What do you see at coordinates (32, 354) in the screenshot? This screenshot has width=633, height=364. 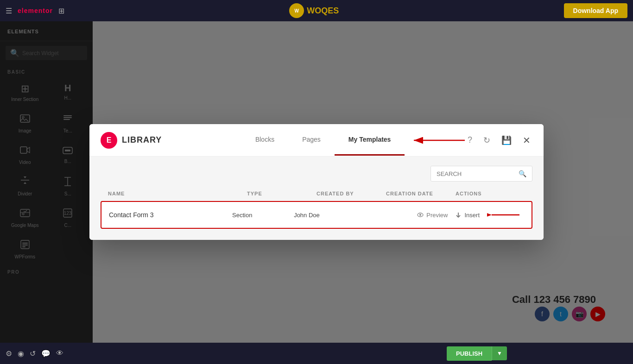 I see `history-icon: ↺` at bounding box center [32, 354].